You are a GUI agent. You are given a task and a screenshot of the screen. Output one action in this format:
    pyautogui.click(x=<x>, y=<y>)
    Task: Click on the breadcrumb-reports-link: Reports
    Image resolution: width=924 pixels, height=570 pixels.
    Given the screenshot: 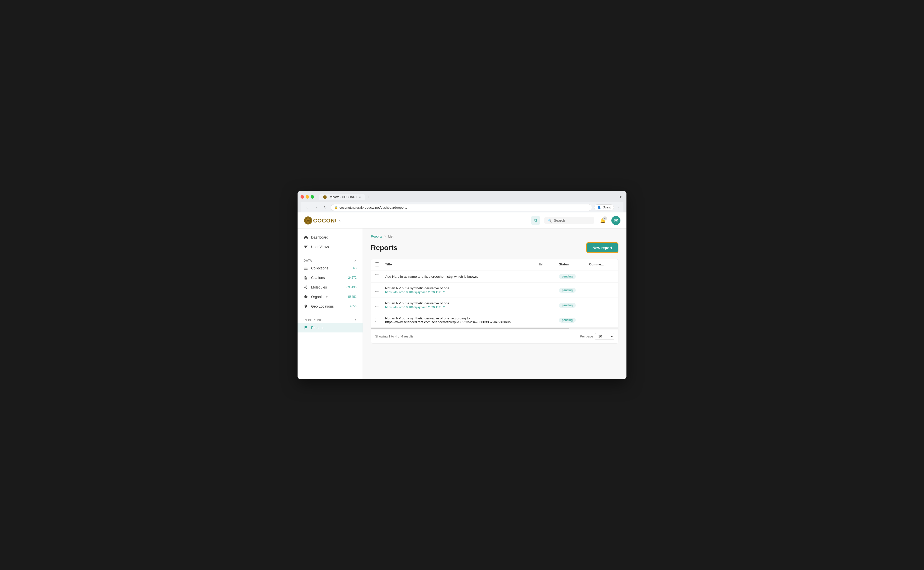 What is the action you would take?
    pyautogui.click(x=377, y=236)
    